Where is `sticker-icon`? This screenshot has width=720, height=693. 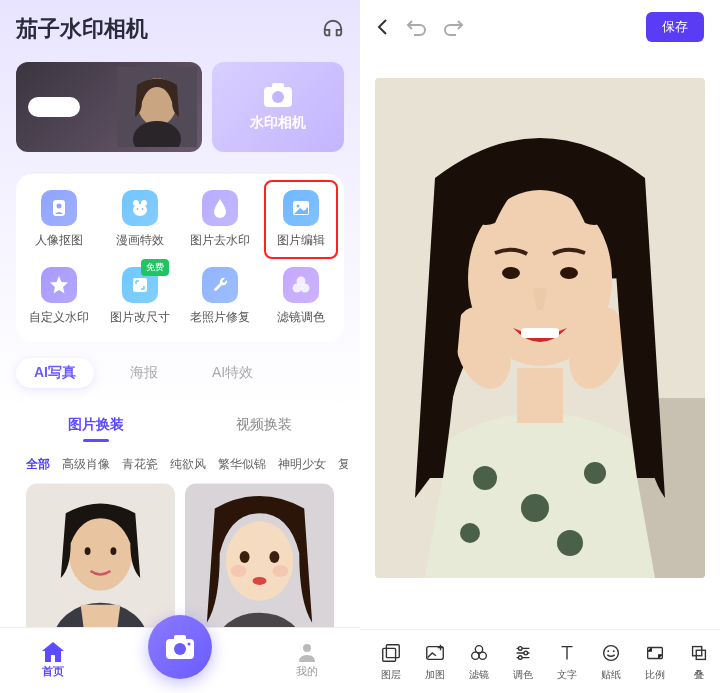
sticker-icon is located at coordinates (611, 653).